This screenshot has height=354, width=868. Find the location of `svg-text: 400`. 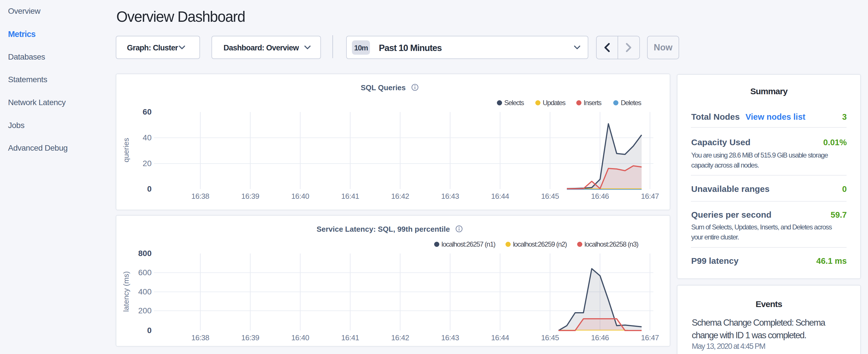

svg-text: 400 is located at coordinates (145, 292).